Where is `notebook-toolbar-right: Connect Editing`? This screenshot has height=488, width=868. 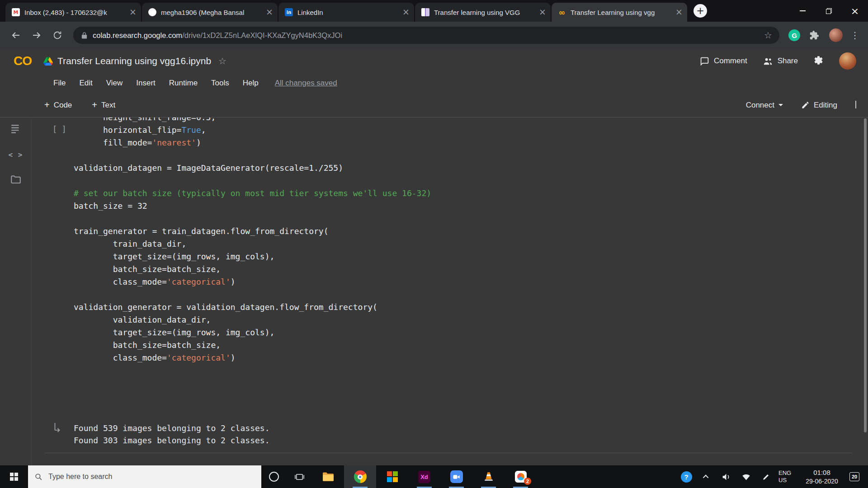 notebook-toolbar-right: Connect Editing is located at coordinates (801, 105).